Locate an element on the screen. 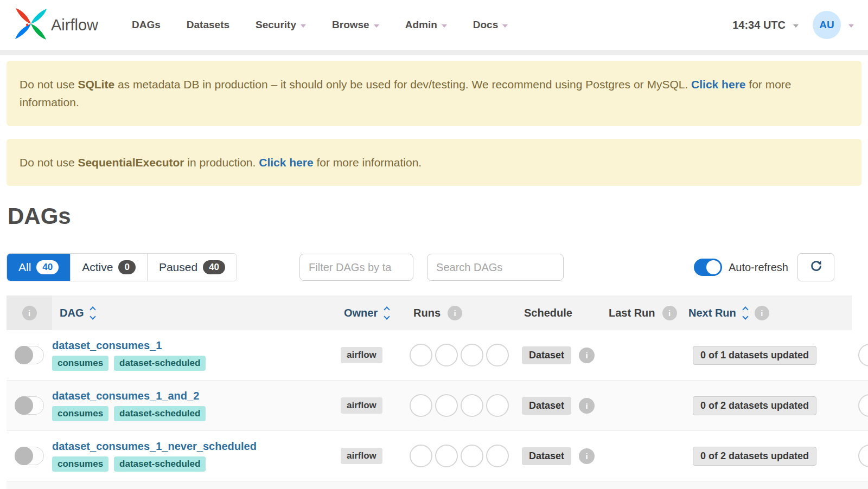 The height and width of the screenshot is (489, 868). auto-refresh-label: Auto-refresh is located at coordinates (758, 268).